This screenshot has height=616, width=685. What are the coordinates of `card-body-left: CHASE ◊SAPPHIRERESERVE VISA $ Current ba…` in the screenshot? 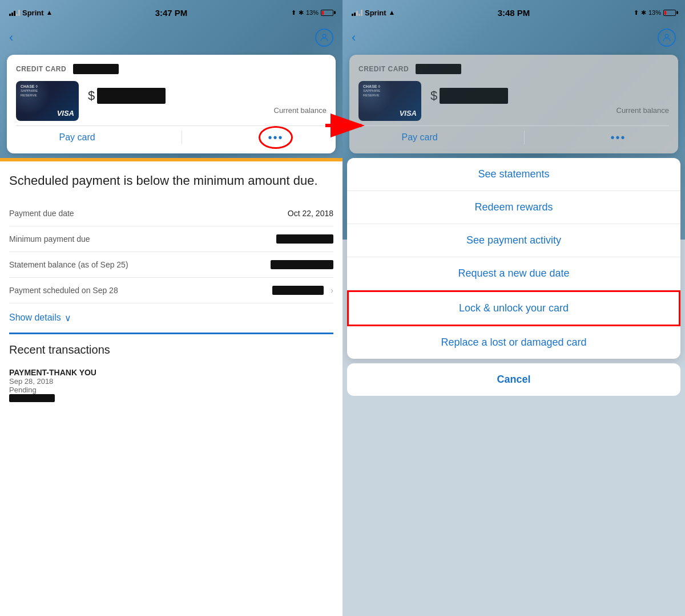 It's located at (171, 101).